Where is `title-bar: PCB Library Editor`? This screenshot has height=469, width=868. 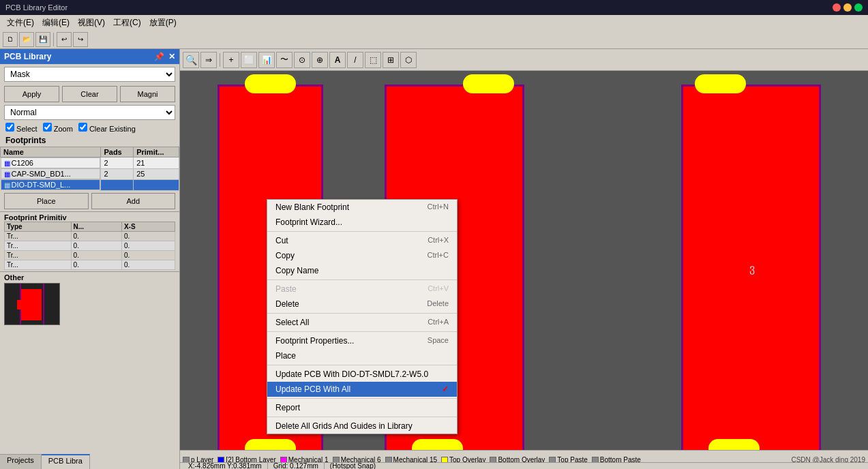 title-bar: PCB Library Editor is located at coordinates (434, 7).